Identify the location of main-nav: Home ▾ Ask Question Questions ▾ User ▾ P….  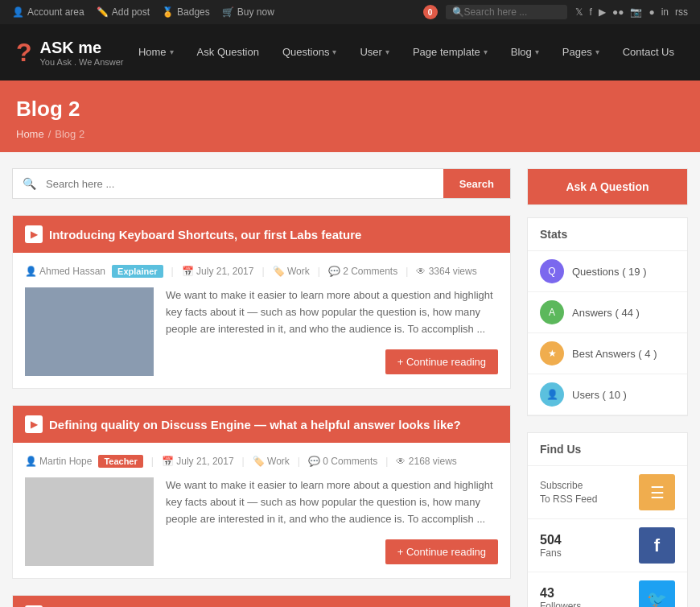
(406, 52).